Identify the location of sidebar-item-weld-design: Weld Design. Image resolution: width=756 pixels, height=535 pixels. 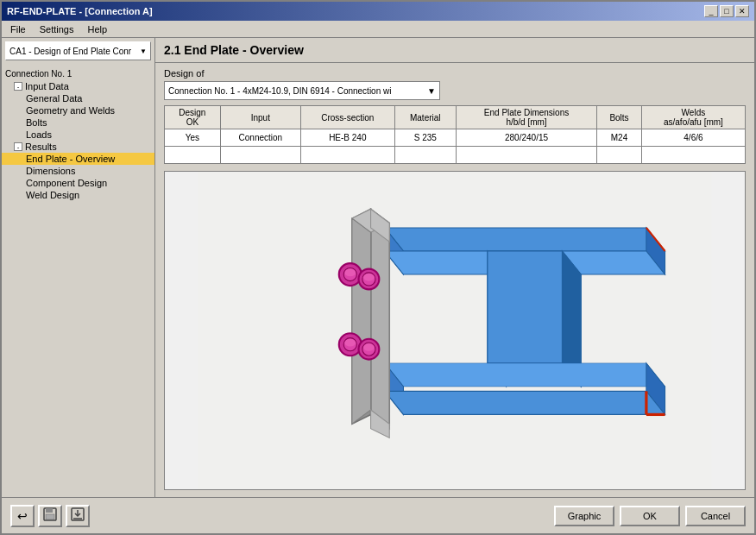
(78, 195).